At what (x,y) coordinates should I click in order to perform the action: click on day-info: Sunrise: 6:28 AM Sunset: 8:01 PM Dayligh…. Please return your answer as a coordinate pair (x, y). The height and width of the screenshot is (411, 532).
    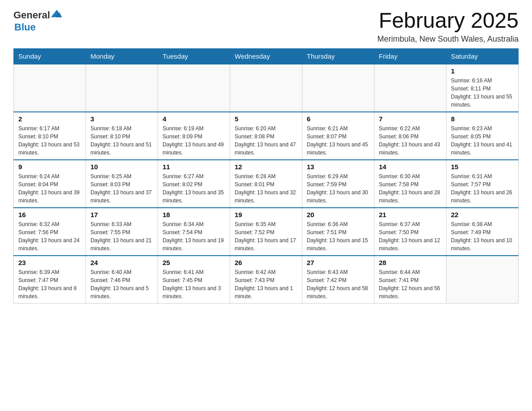
    Looking at the image, I should click on (266, 188).